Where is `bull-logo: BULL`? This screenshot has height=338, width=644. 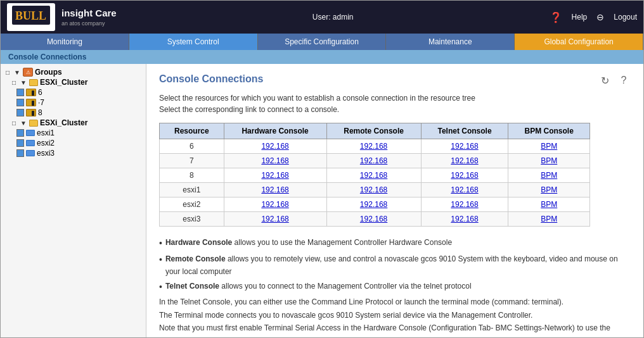
bull-logo: BULL is located at coordinates (31, 17).